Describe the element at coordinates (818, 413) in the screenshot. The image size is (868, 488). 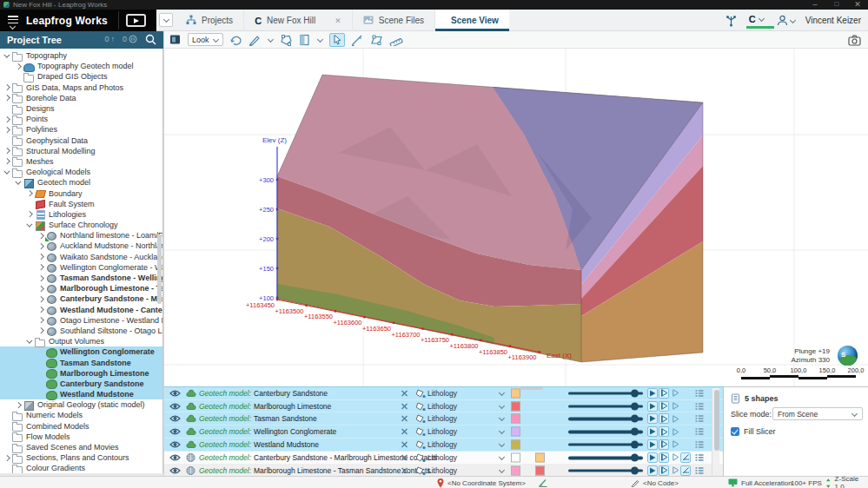
I see `slice-mode-dropdown: From Scene` at that location.